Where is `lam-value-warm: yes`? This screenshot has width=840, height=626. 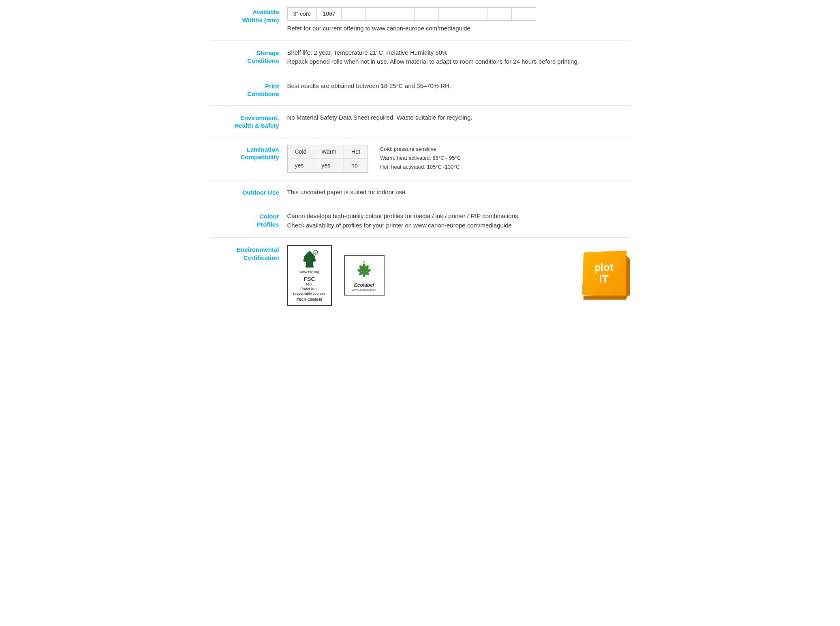 lam-value-warm: yes is located at coordinates (329, 165).